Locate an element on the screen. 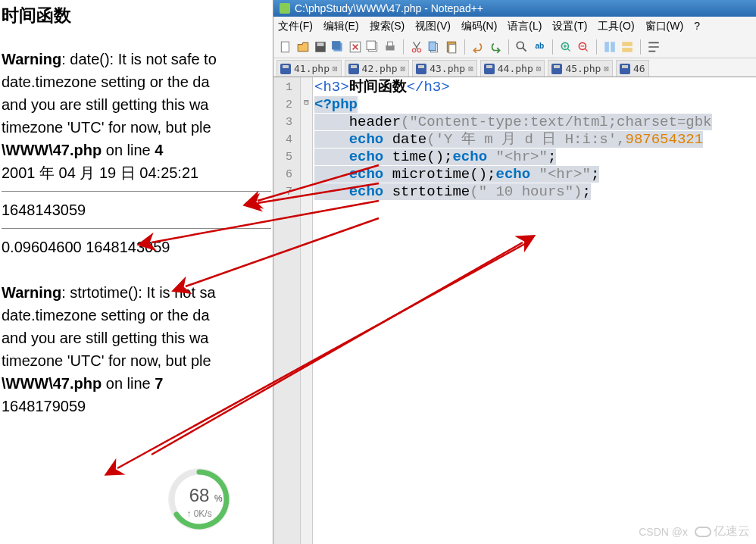 Image resolution: width=756 pixels, height=544 pixels. menu-edit: 编辑(E) is located at coordinates (341, 27).